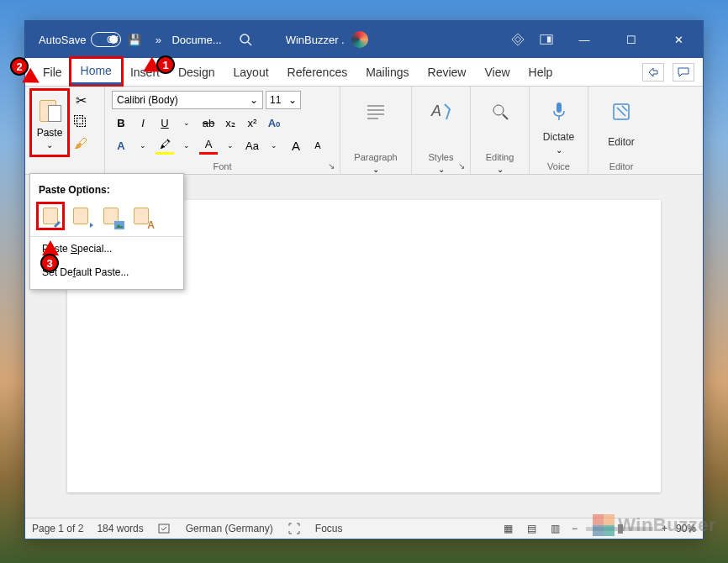 The height and width of the screenshot is (563, 728). I want to click on callout-1: 1, so click(166, 65).